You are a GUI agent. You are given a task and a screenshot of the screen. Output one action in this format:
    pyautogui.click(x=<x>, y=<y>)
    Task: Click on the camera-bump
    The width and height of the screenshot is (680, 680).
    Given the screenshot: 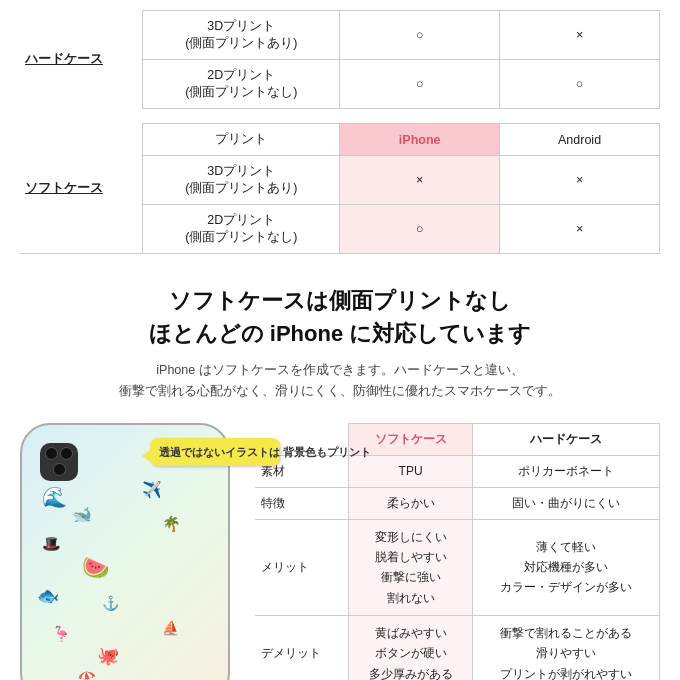 What is the action you would take?
    pyautogui.click(x=59, y=462)
    